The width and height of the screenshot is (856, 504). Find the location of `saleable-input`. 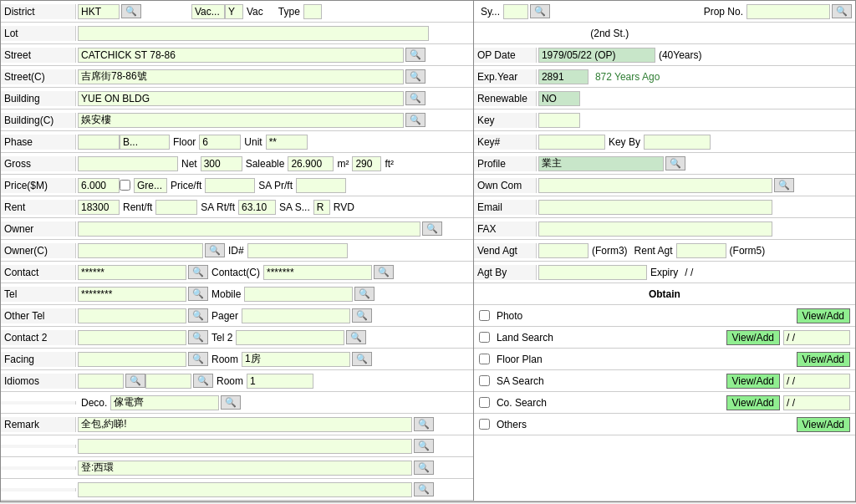

saleable-input is located at coordinates (311, 164).